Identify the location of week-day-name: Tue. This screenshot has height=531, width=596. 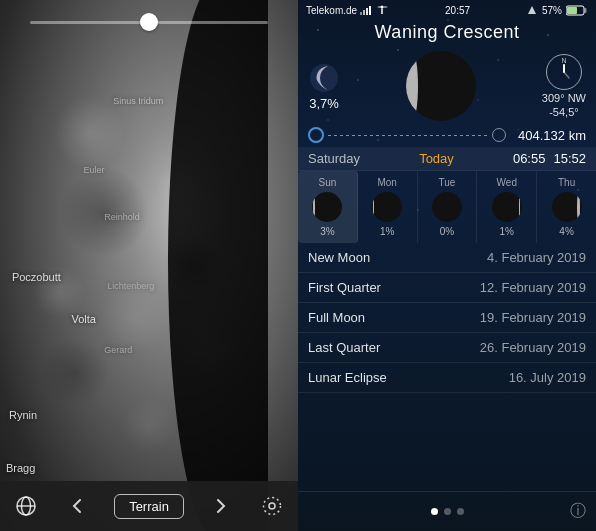
(448, 182).